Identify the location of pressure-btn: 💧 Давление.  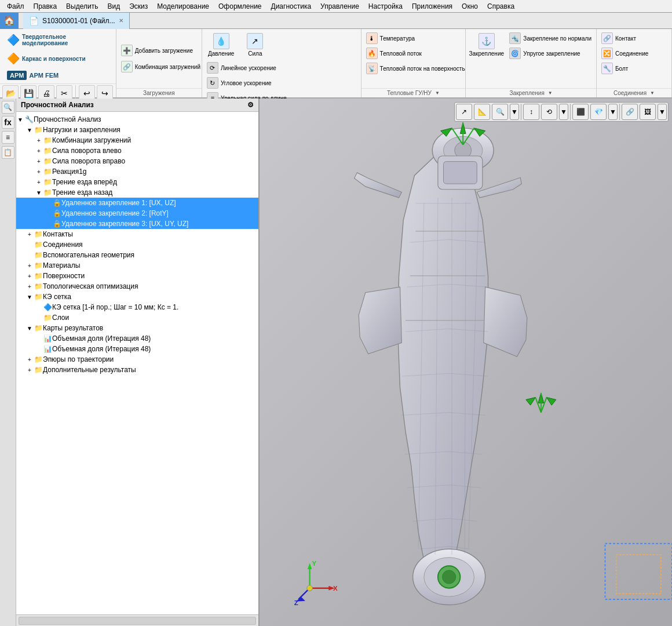
(221, 45).